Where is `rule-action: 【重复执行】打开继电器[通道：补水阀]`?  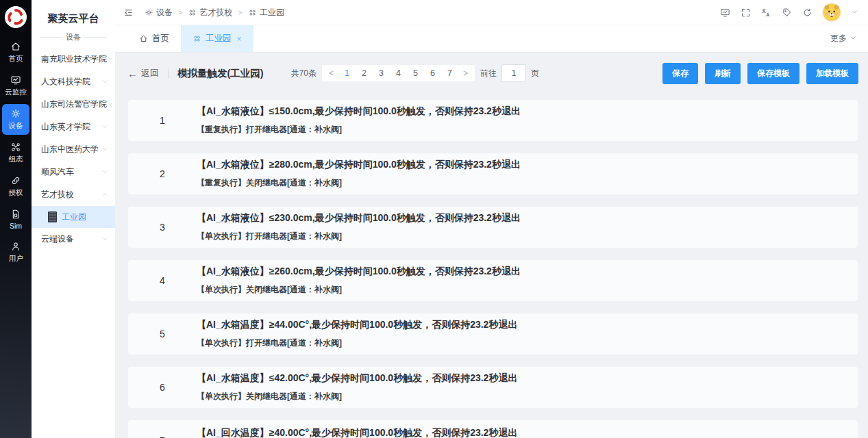
rule-action: 【重复执行】打开继电器[通道：补水阀] is located at coordinates (359, 130).